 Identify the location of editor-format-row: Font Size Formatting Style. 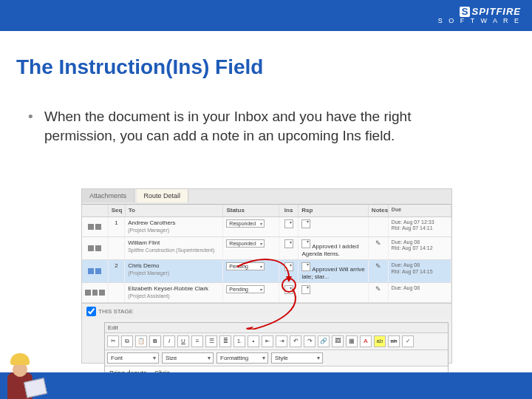
(276, 358).